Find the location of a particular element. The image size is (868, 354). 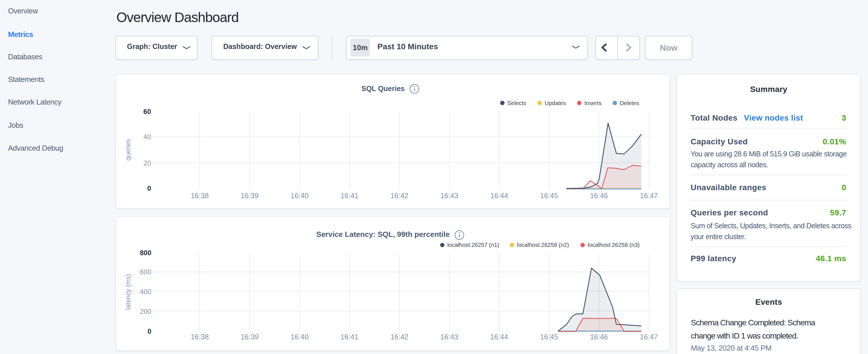

svg-text:Service Latency: SQL, 99th per: Service Latency: SQL, 99th percentile is located at coordinates (383, 234).